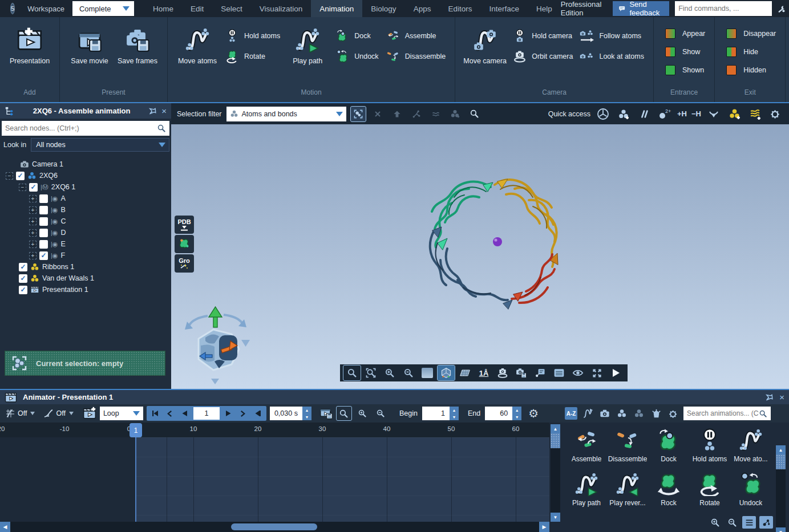 The width and height of the screenshot is (789, 532). I want to click on tree-item-vdw: ✓ Van der Waals 1, so click(88, 278).